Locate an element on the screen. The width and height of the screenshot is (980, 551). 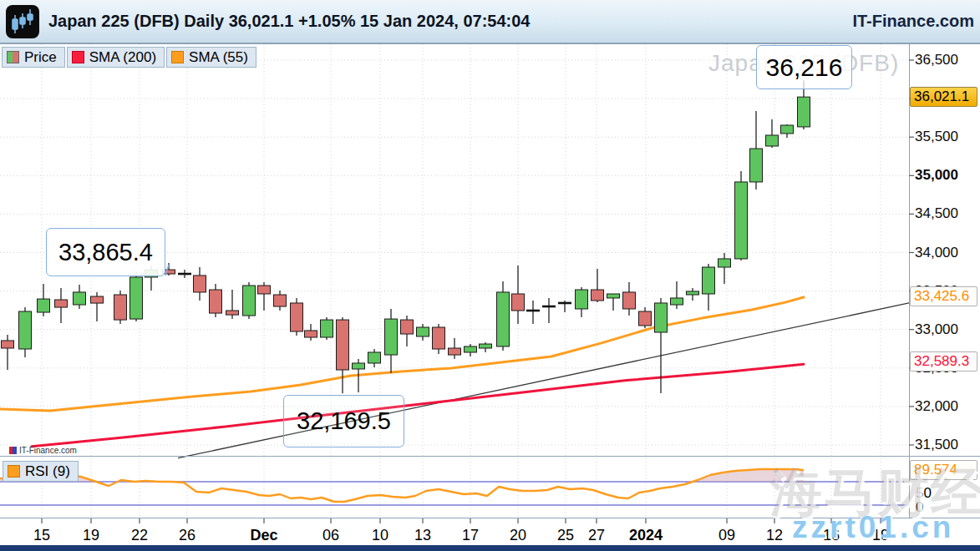
y-axis-label: 32,000 is located at coordinates (937, 407).